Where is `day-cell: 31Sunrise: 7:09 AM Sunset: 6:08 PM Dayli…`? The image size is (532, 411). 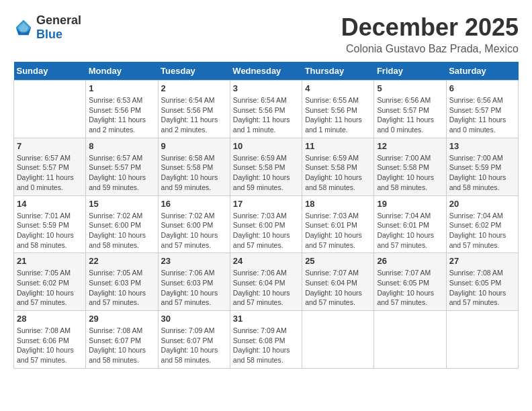 day-cell: 31Sunrise: 7:09 AM Sunset: 6:08 PM Dayli… is located at coordinates (266, 340).